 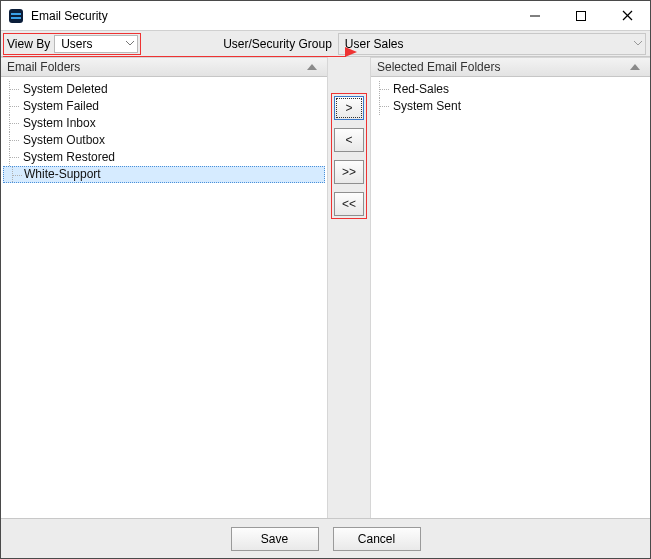 What do you see at coordinates (377, 539) in the screenshot?
I see `cancel-button: Cancel` at bounding box center [377, 539].